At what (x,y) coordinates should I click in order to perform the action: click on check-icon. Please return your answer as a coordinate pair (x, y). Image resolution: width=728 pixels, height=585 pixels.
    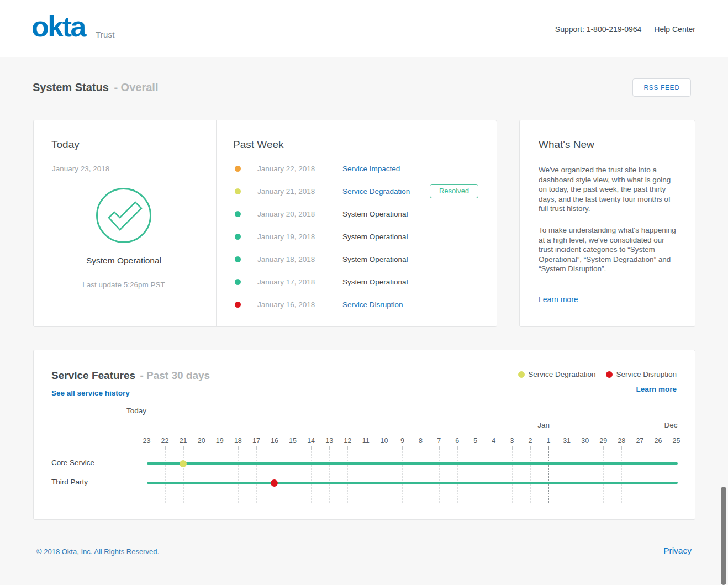
    Looking at the image, I should click on (124, 215).